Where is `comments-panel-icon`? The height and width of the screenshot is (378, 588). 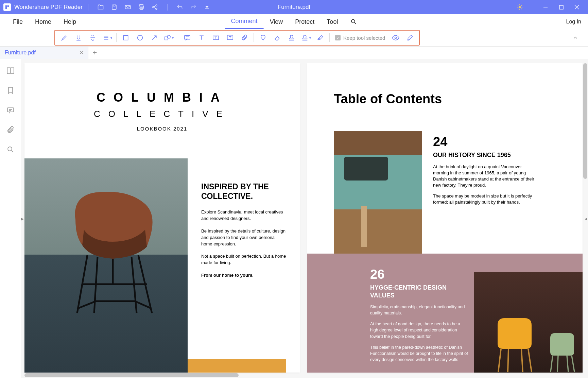 comments-panel-icon is located at coordinates (11, 110).